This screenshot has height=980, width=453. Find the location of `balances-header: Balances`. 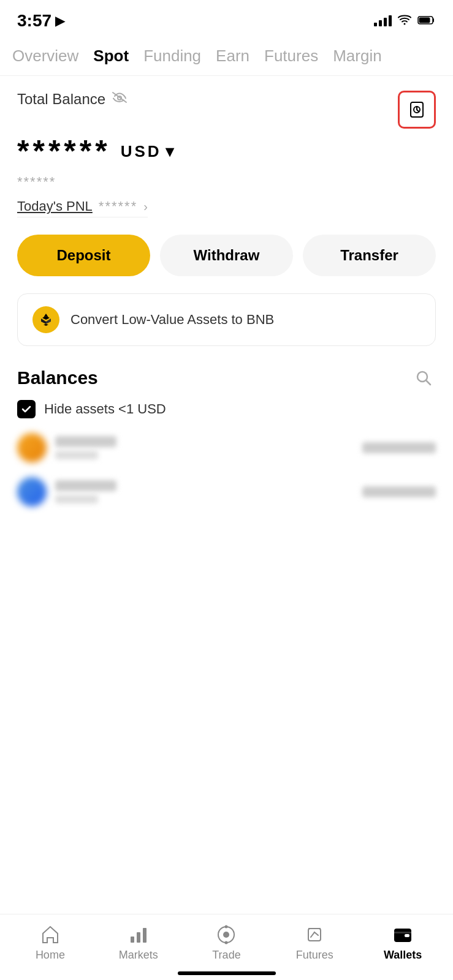

balances-header: Balances is located at coordinates (227, 378).